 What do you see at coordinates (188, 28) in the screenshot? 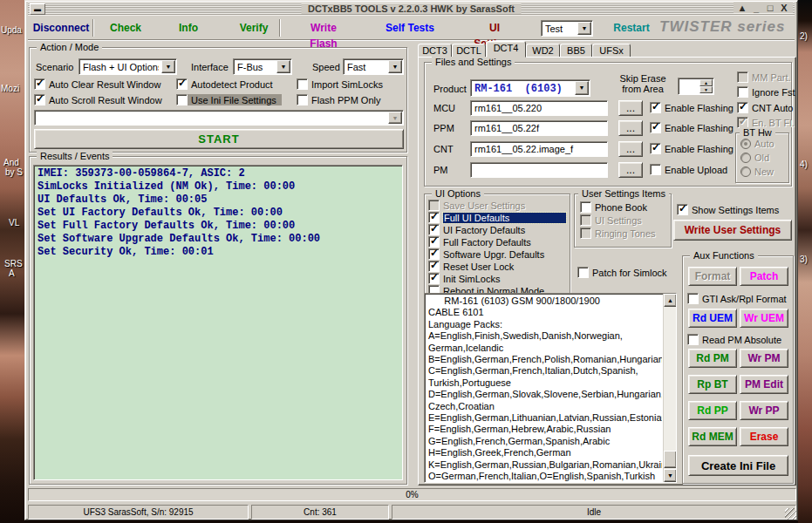
I see `info-button: Info` at bounding box center [188, 28].